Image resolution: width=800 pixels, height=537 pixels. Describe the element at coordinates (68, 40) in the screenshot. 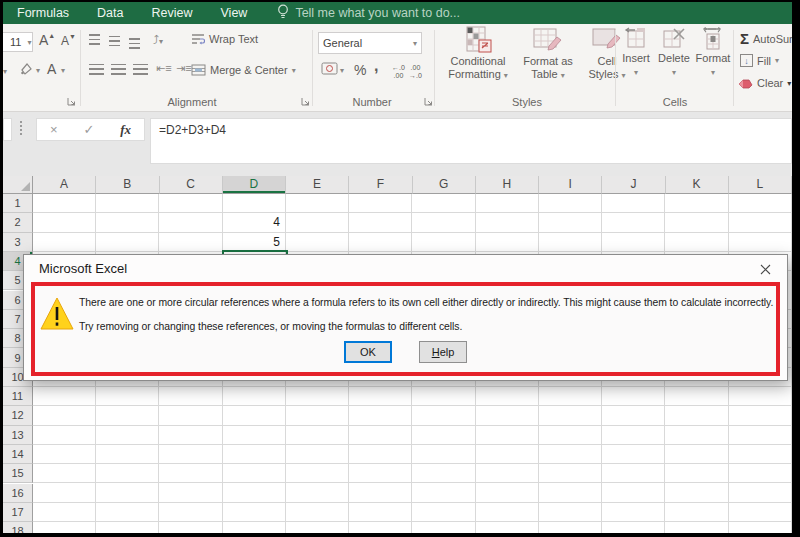

I see `decrease-font-size-button: A▼` at that location.